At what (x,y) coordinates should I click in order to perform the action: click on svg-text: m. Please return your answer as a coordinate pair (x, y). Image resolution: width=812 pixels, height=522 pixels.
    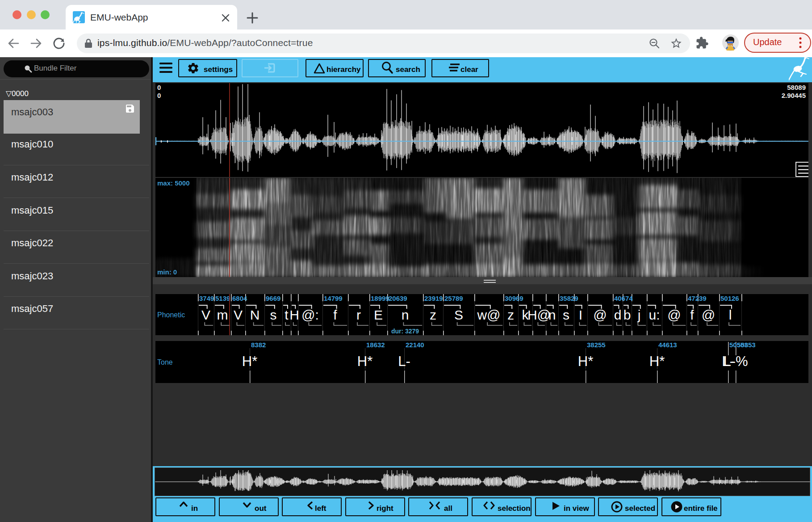
    Looking at the image, I should click on (222, 315).